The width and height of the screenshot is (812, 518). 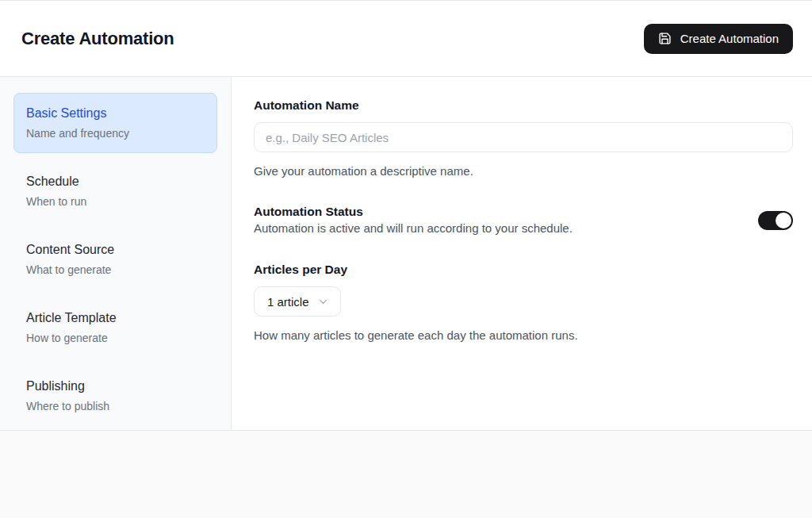 I want to click on create-automation-button: Create Automation, so click(x=718, y=39).